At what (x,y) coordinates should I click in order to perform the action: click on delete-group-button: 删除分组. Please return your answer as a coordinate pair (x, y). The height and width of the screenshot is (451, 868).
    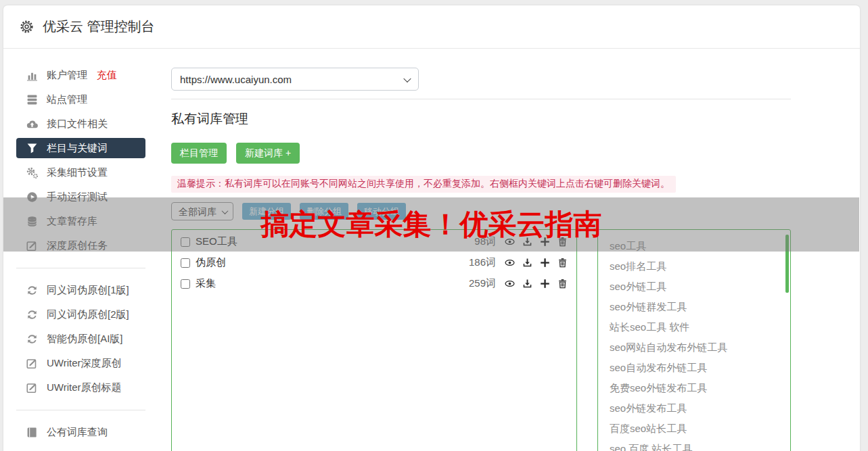
    Looking at the image, I should click on (324, 211).